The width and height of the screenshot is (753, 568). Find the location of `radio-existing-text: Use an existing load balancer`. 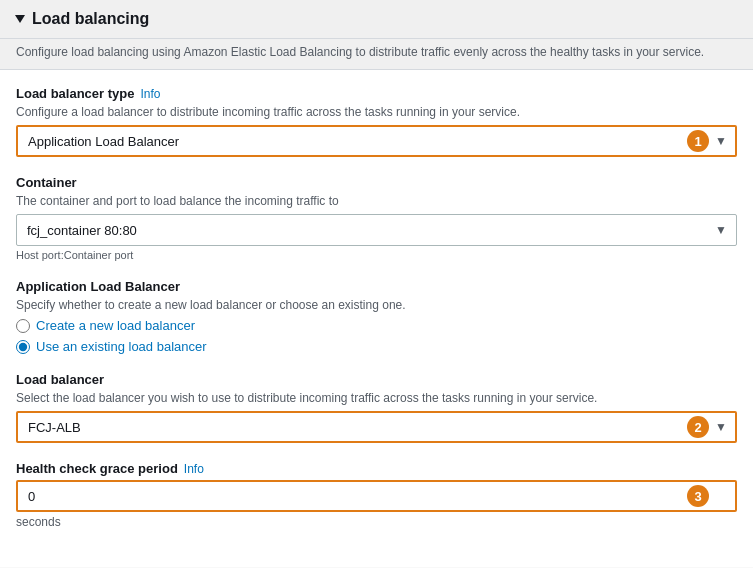

radio-existing-text: Use an existing load balancer is located at coordinates (122, 346).